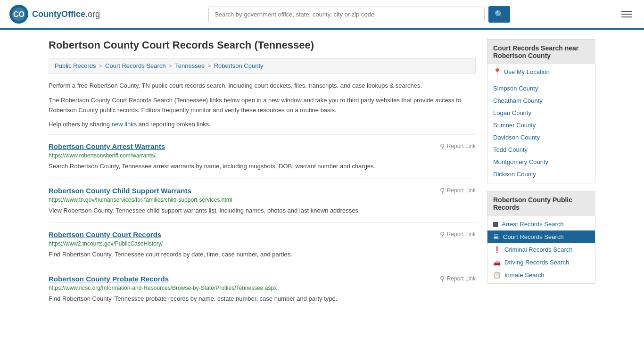 The image size is (644, 362). Describe the element at coordinates (262, 201) in the screenshot. I see `result-item: Robertson County Child Support Warrants …` at that location.